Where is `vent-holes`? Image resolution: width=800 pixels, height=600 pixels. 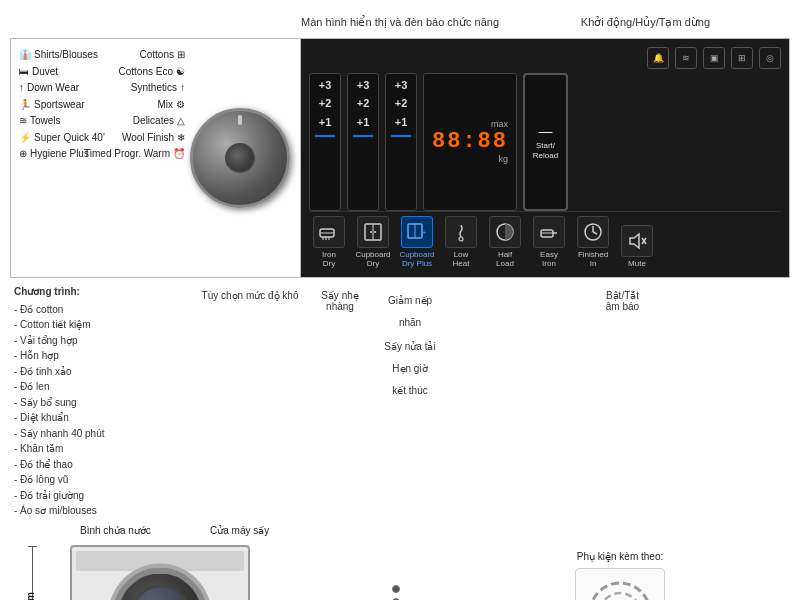
vent-holes is located at coordinates (396, 593).